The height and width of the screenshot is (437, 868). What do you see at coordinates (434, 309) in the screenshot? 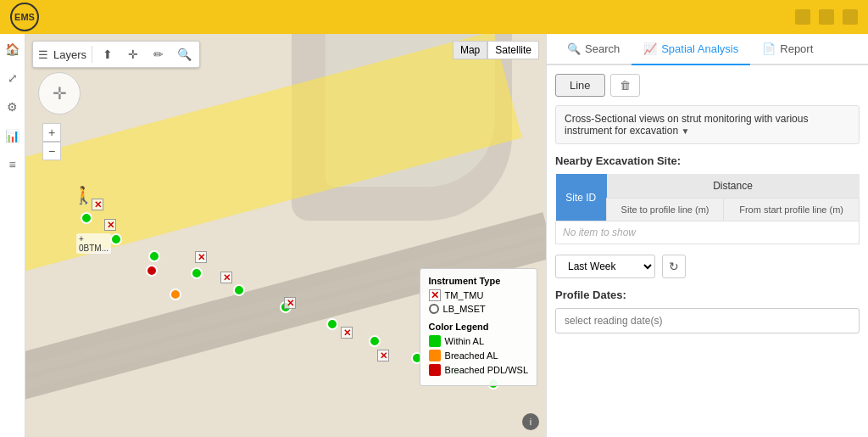
I see `lb-mset-icon` at bounding box center [434, 309].